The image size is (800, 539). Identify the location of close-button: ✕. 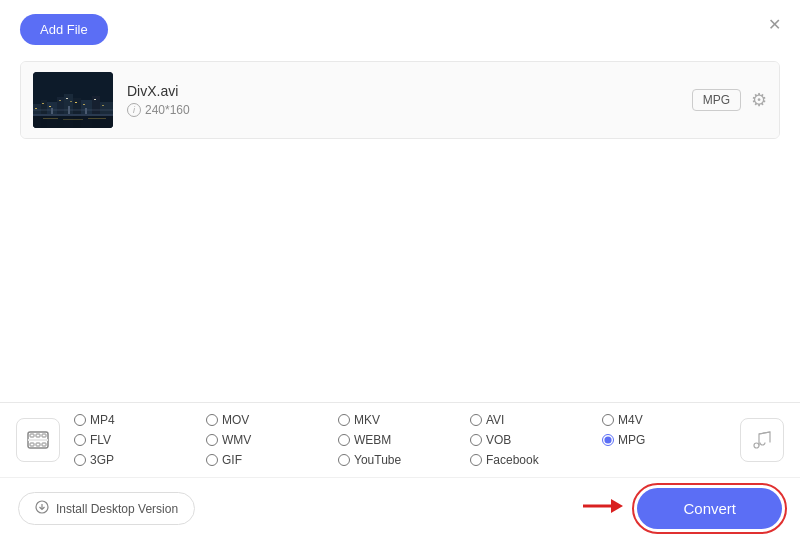
(774, 24).